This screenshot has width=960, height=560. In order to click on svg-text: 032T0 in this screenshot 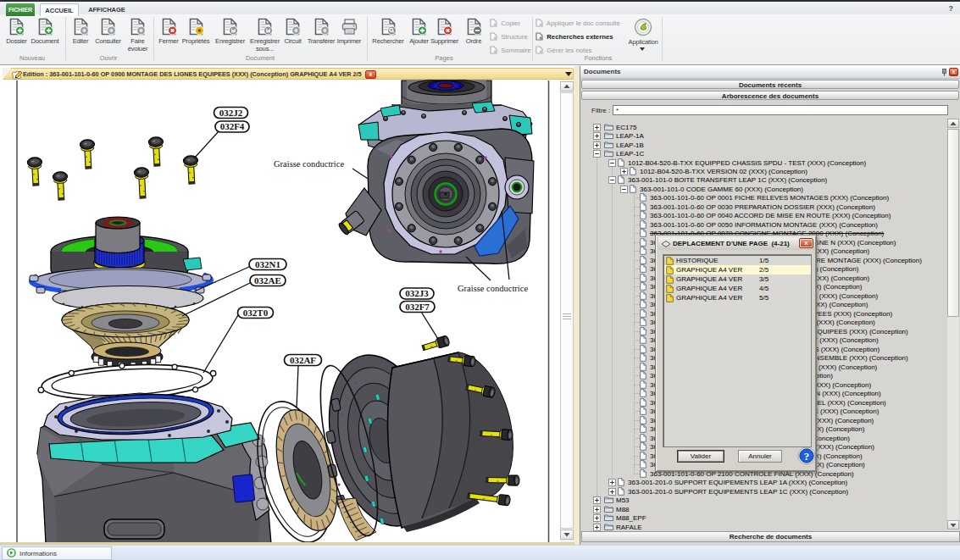, I will do `click(256, 313)`.